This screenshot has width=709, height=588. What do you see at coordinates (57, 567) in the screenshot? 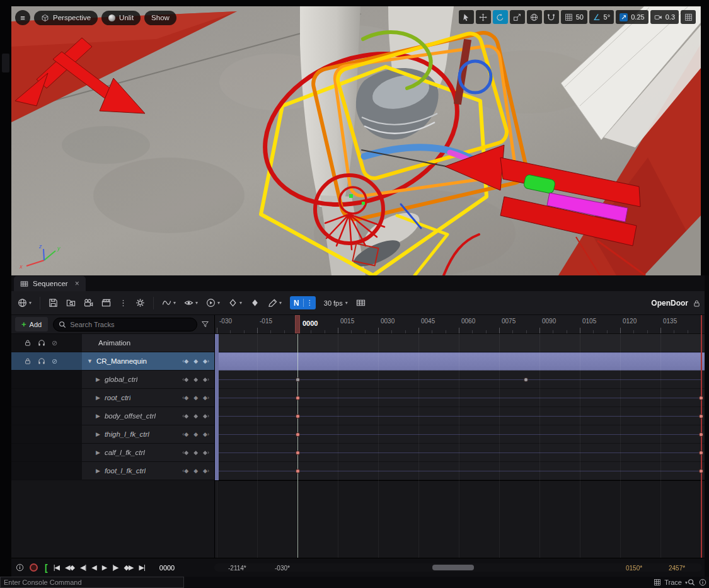
I see `go-to-front-button: |◀` at bounding box center [57, 567].